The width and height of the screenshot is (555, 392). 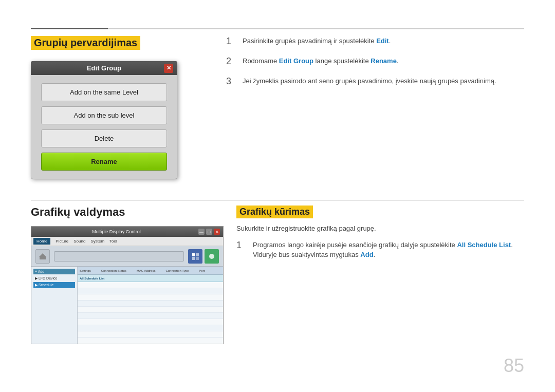 What do you see at coordinates (278, 200) in the screenshot?
I see `section-divider` at bounding box center [278, 200].